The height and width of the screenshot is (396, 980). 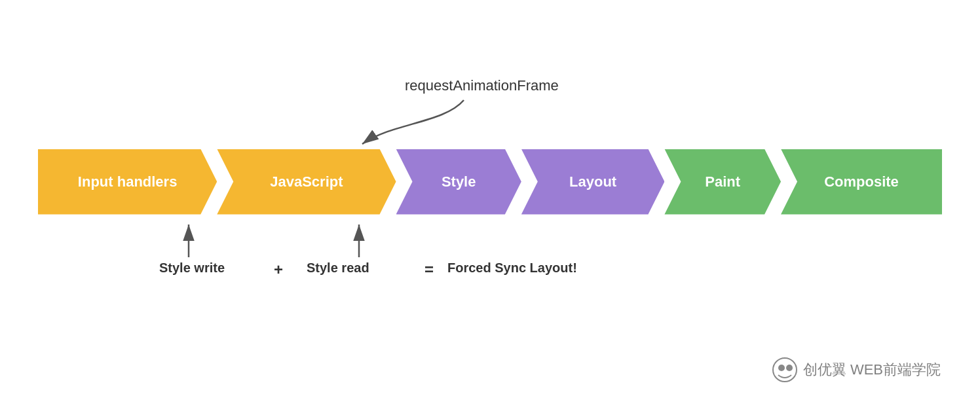 I want to click on watermark: 创优翼 WEB前端学院, so click(x=856, y=370).